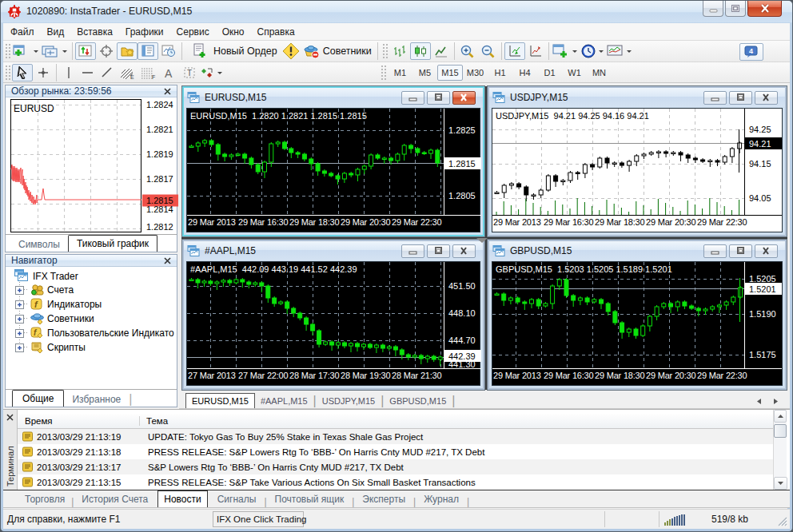 The width and height of the screenshot is (793, 532). I want to click on svg-text: A, so click(169, 73).